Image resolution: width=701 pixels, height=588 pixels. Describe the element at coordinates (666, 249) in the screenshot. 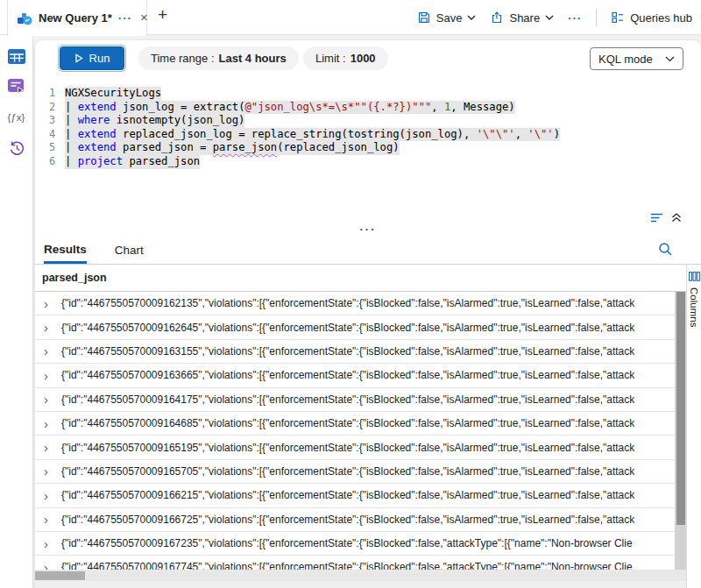

I see `search-icon` at that location.